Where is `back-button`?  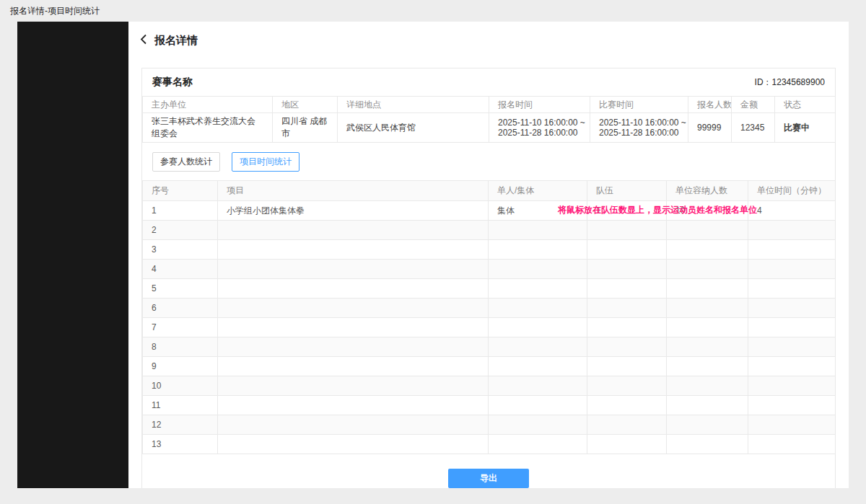 back-button is located at coordinates (144, 40).